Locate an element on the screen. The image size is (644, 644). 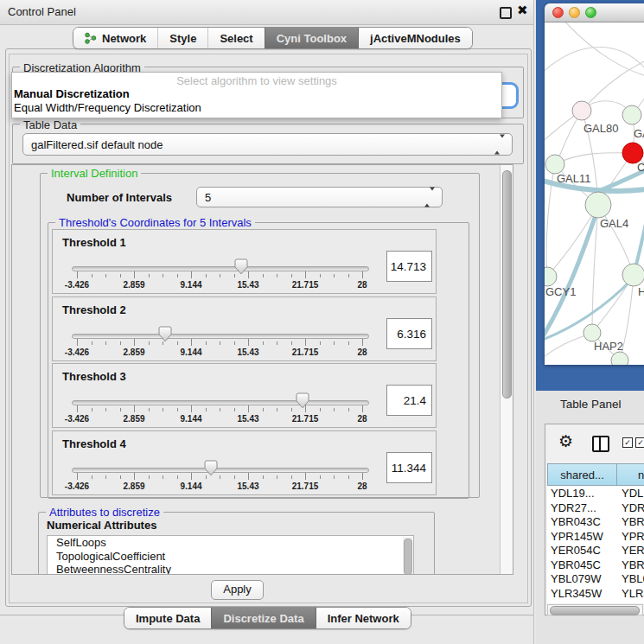
gal4-node is located at coordinates (598, 205).